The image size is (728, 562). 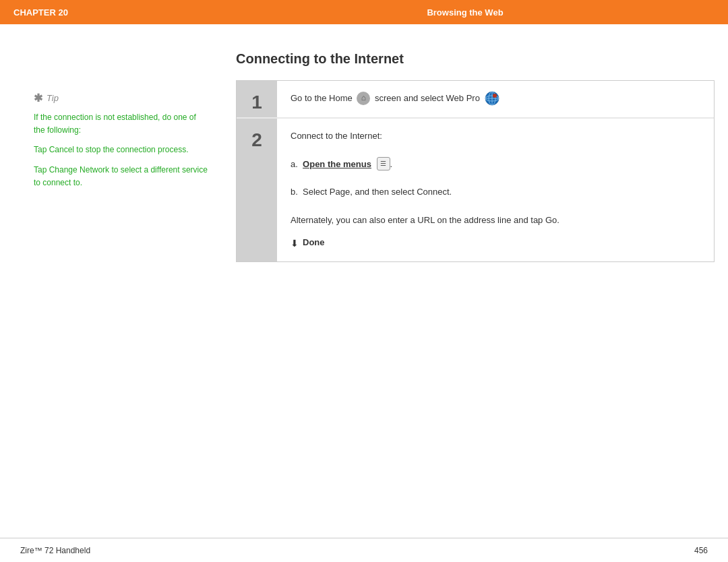 I want to click on tip-paragraph-2: Tap Cancel to stop the connection proces…, so click(x=121, y=150).